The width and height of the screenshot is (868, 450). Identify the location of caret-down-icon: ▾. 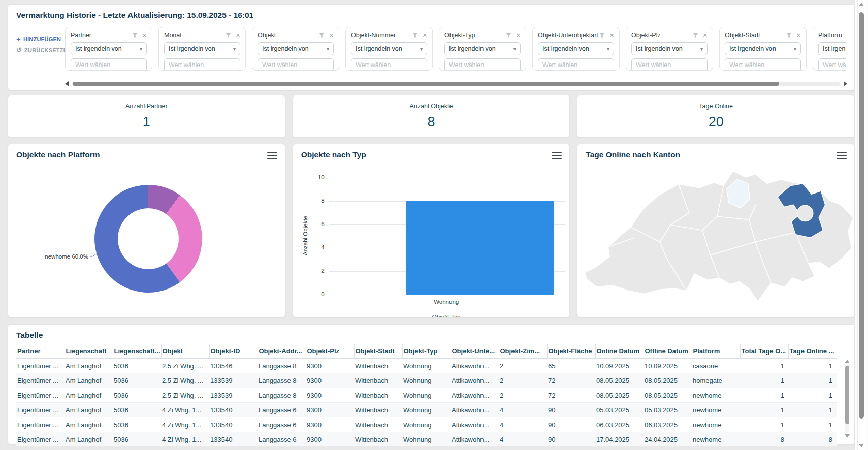
(515, 49).